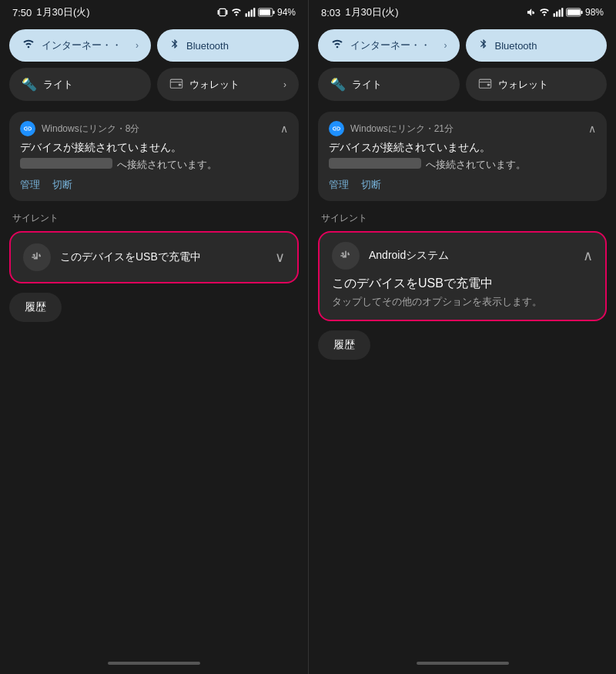 The image size is (616, 674). Describe the element at coordinates (389, 85) in the screenshot. I see `tile-light-right: 🔦 ライト` at that location.